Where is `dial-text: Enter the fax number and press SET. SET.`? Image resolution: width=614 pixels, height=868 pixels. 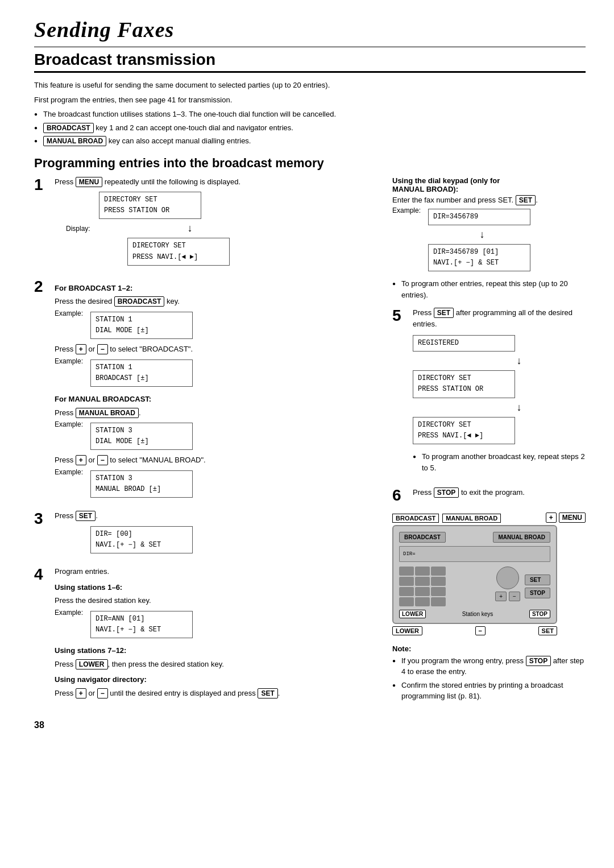
dial-text: Enter the fax number and press SET. SET. is located at coordinates (489, 200).